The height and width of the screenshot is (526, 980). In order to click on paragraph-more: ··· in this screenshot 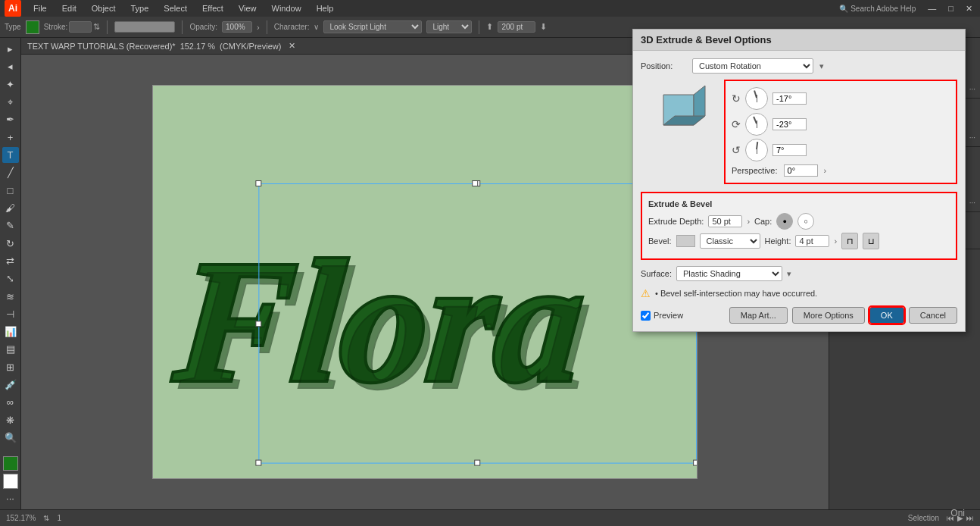, I will do `click(972, 138)`.